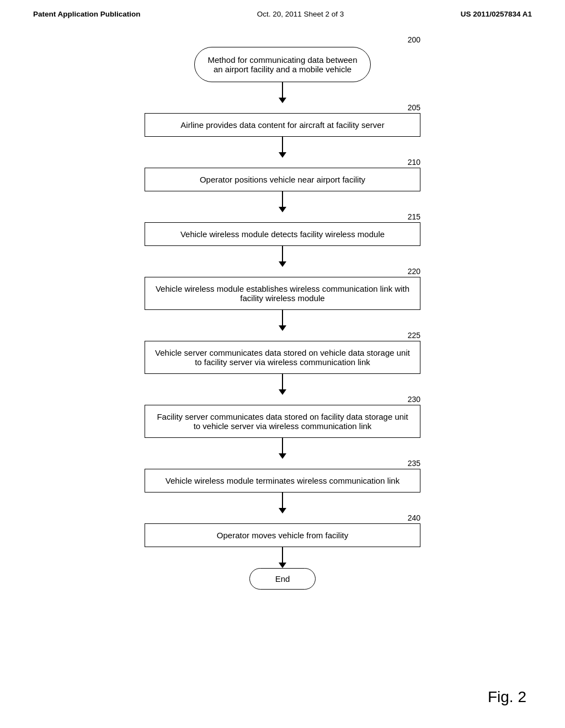 This screenshot has width=565, height=728. I want to click on start-label: Method for communicating data between an…, so click(282, 65).